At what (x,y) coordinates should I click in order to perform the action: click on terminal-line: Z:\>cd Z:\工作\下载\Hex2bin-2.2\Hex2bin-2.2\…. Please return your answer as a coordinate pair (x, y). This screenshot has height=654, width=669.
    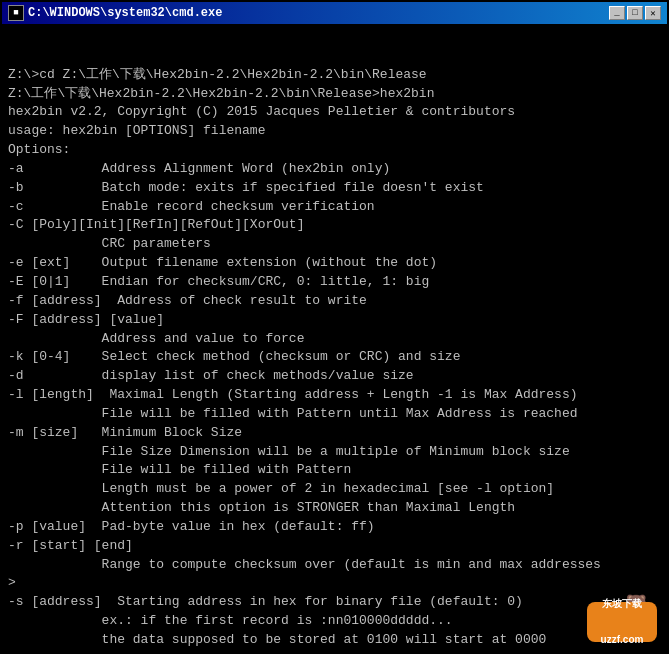
    Looking at the image, I should click on (334, 76).